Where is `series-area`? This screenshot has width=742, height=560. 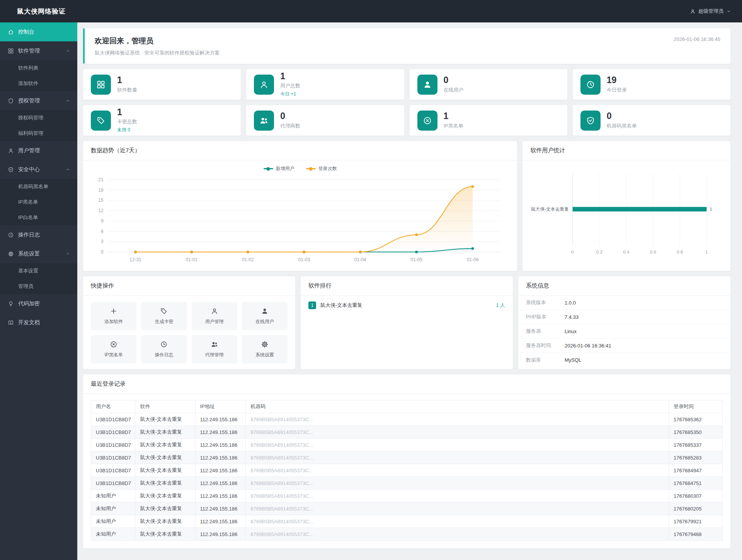
series-area is located at coordinates (304, 220).